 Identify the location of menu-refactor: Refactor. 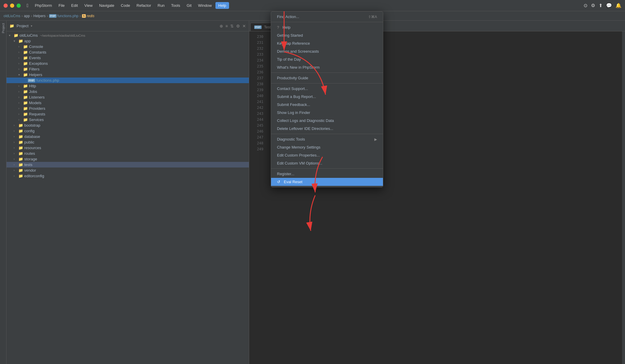
(144, 5).